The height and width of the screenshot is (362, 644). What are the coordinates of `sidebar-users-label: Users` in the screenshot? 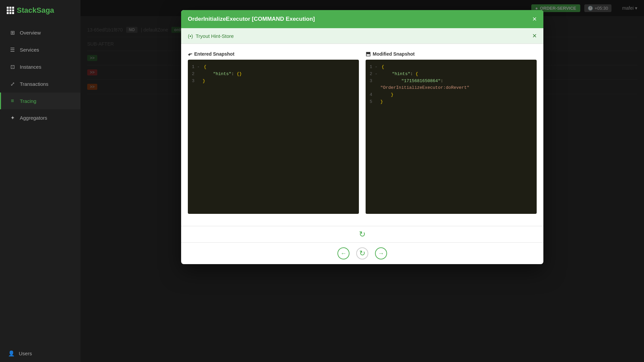 It's located at (25, 353).